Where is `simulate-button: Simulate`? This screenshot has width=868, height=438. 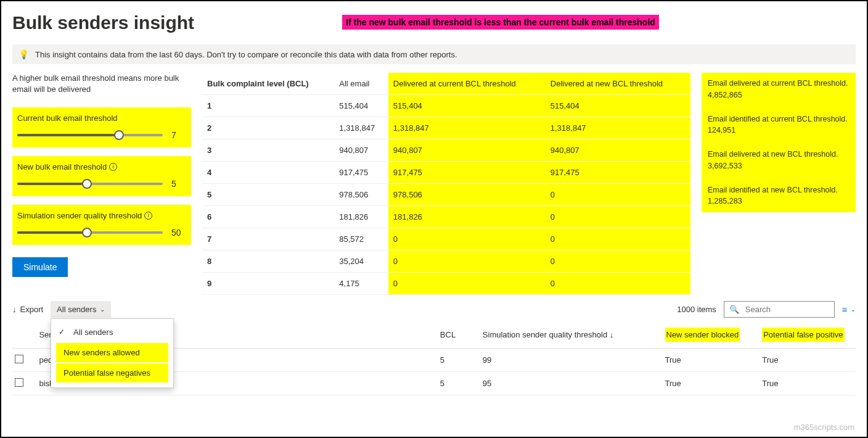
simulate-button: Simulate is located at coordinates (40, 267).